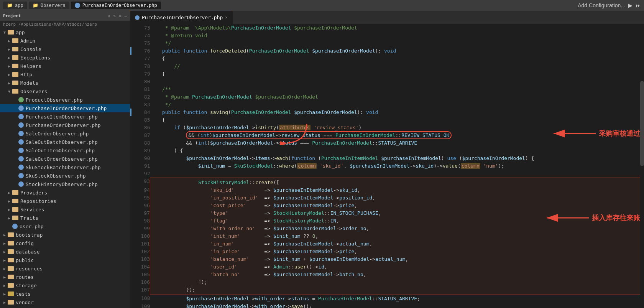 This screenshot has width=644, height=308. What do you see at coordinates (141, 143) in the screenshot?
I see `line-number: 88` at bounding box center [141, 143].